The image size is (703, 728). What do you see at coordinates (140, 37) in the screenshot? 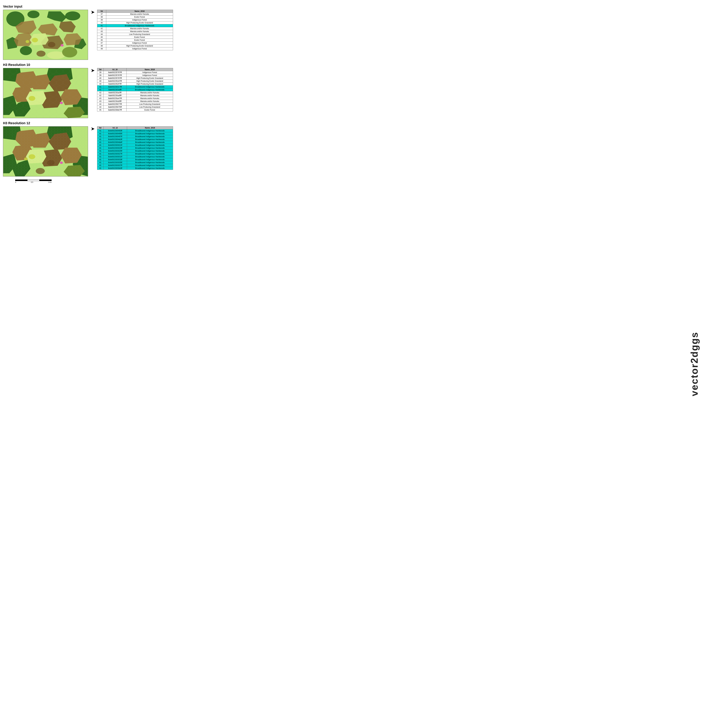
I see `cell-name: Exotic Forest` at bounding box center [140, 37].